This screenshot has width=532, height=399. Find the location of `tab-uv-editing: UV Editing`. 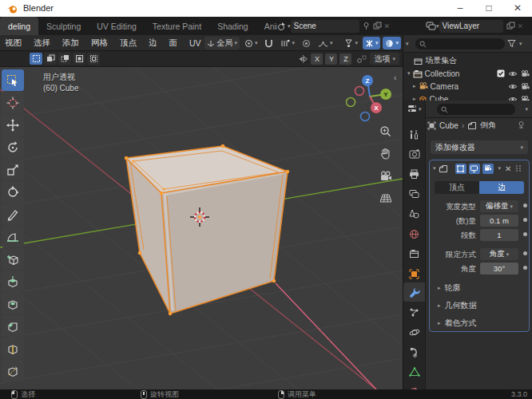

tab-uv-editing: UV Editing is located at coordinates (117, 26).